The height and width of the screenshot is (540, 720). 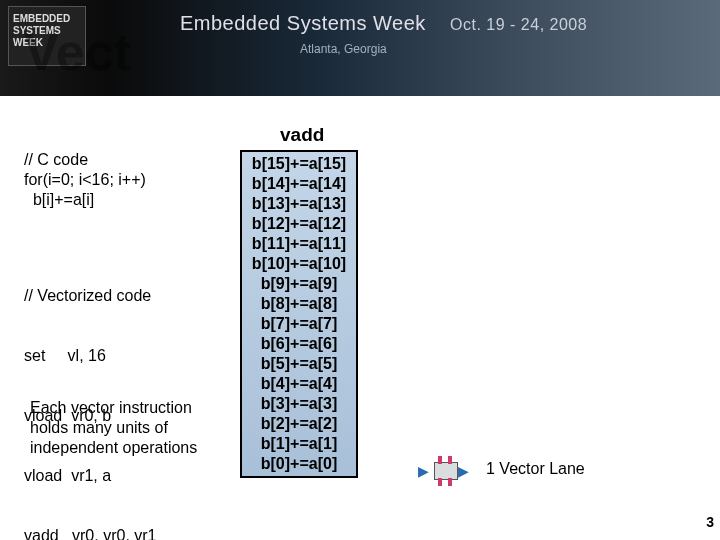 What do you see at coordinates (90, 296) in the screenshot?
I see `vect-code-comment: // Vectorized code` at bounding box center [90, 296].